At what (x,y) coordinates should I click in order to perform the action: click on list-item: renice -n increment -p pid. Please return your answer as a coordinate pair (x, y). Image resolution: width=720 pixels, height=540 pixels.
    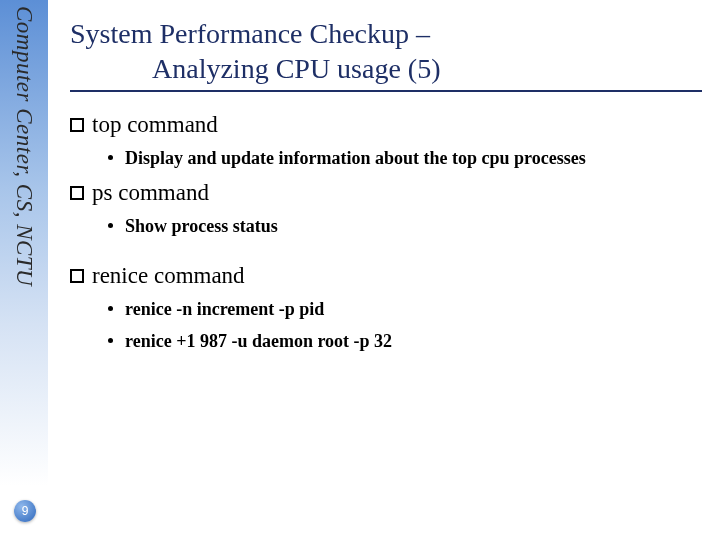
    Looking at the image, I should click on (405, 309).